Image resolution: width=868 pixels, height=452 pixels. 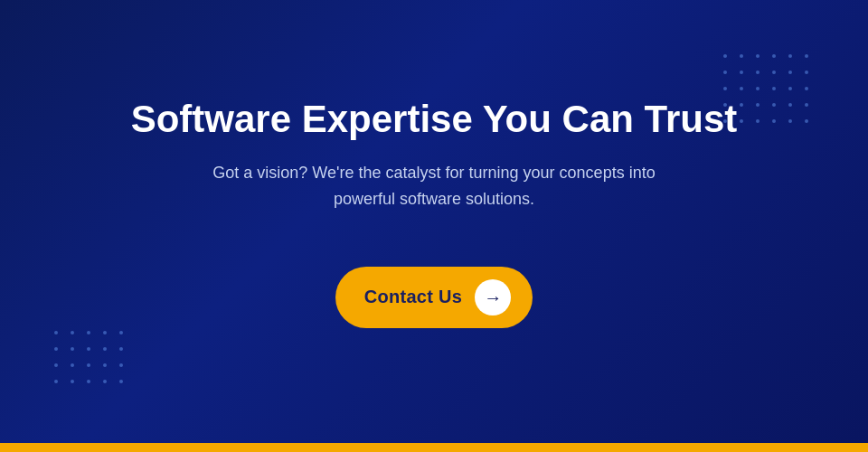 I want to click on contact-us-button: Contact Us →, so click(x=434, y=297).